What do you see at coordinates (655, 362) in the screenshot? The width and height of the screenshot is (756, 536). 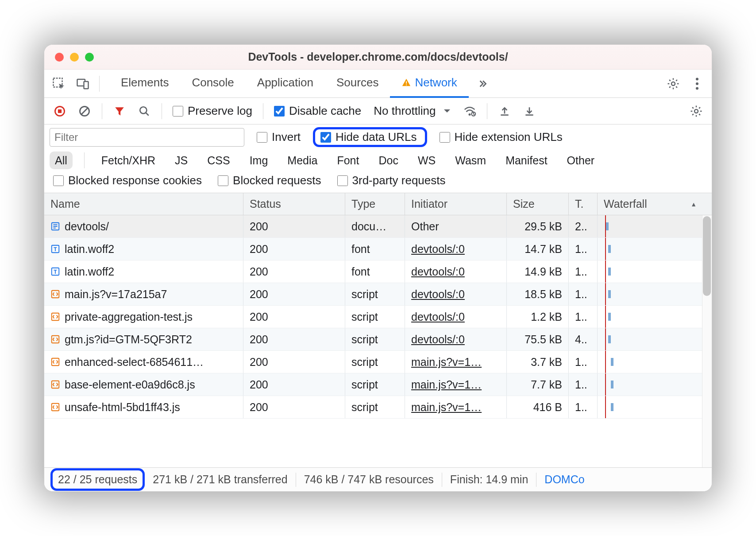 I see `waterfall-cell` at bounding box center [655, 362].